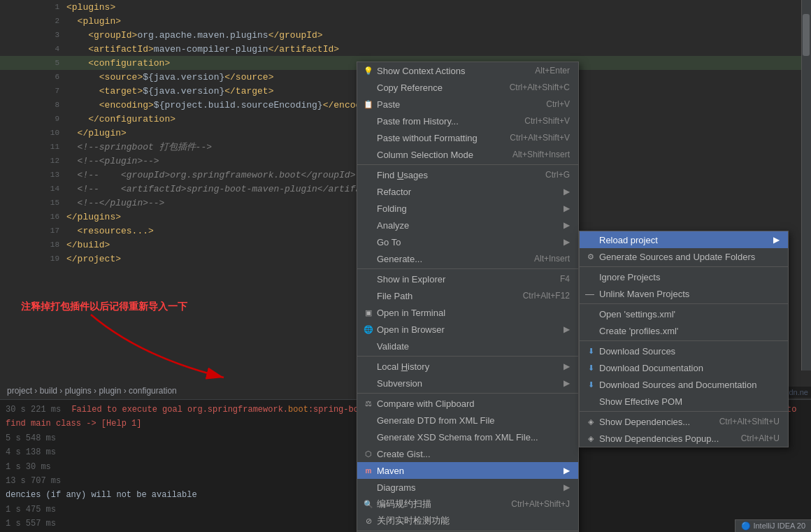  What do you see at coordinates (52, 63) in the screenshot?
I see `line-num: 5` at bounding box center [52, 63].